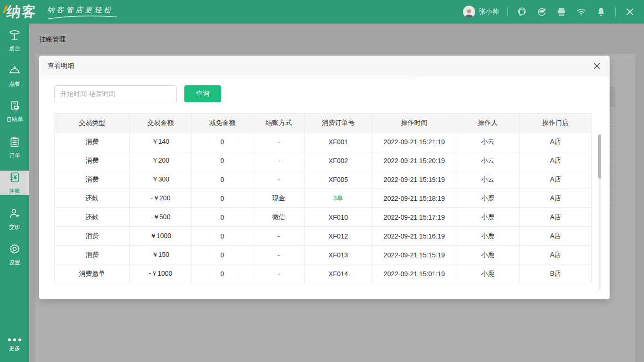  What do you see at coordinates (561, 12) in the screenshot?
I see `printer-icon` at bounding box center [561, 12].